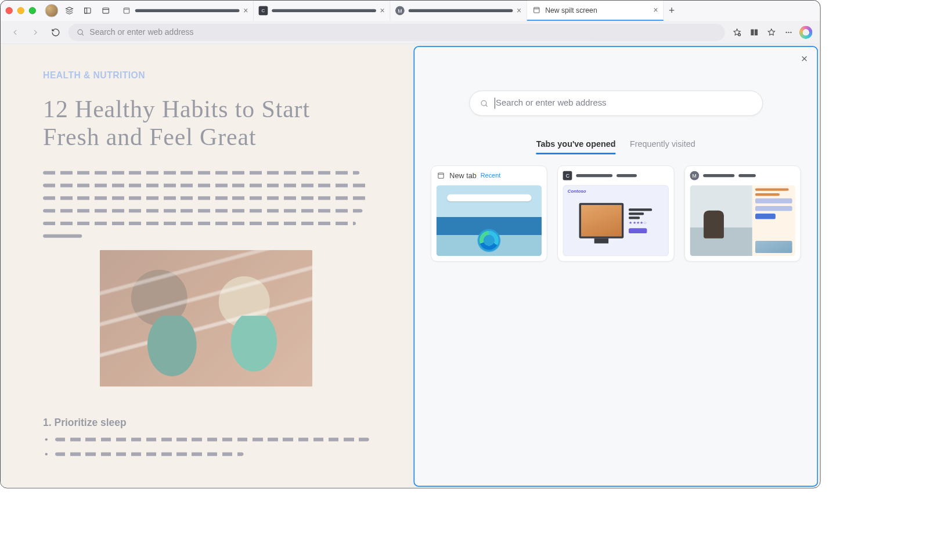 The height and width of the screenshot is (560, 941). What do you see at coordinates (410, 10) in the screenshot?
I see `window-titlebar: × C × M × New spilt screen × +` at bounding box center [410, 10].